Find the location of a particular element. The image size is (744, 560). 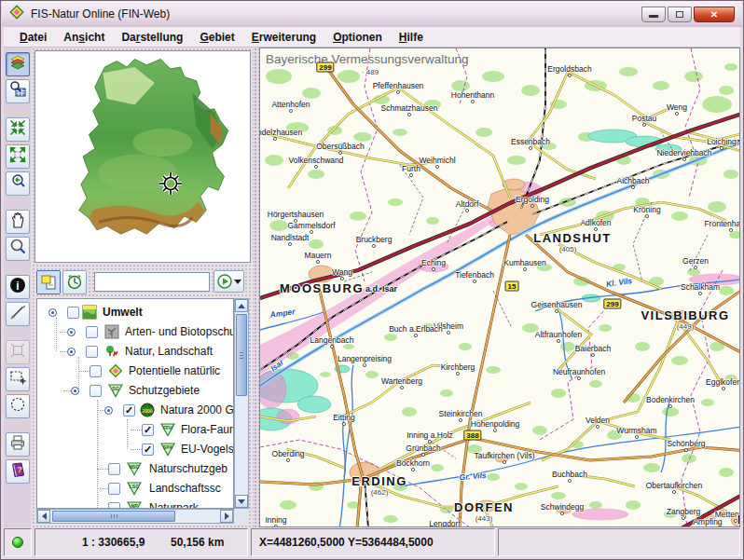

menu-item-datei: Datei is located at coordinates (34, 37).